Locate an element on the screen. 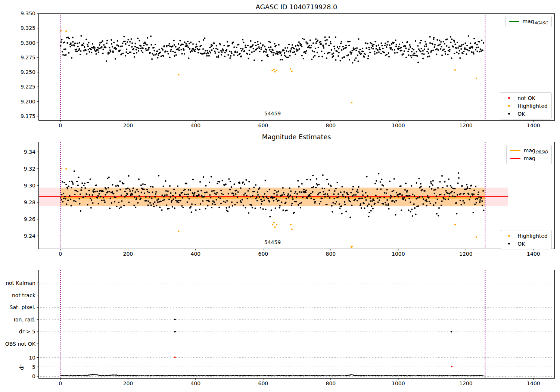 The image size is (560, 392). clipped-point-triangle-down-icon is located at coordinates (352, 247).